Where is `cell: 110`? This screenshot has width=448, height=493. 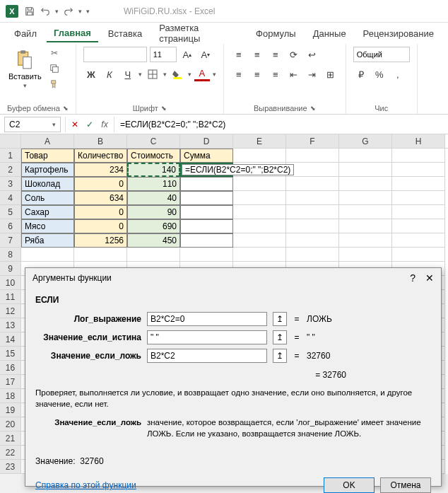
cell: 110 is located at coordinates (154, 184).